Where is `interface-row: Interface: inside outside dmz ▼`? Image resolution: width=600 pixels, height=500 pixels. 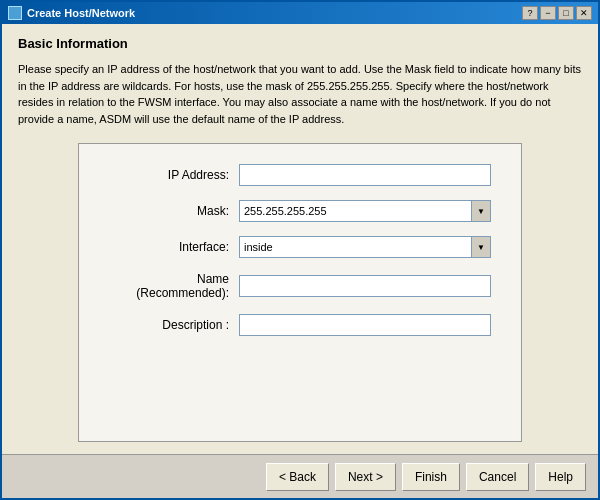 interface-row: Interface: inside outside dmz ▼ is located at coordinates (300, 247).